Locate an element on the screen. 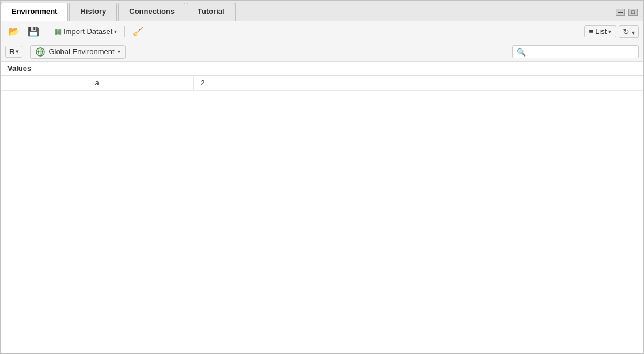 The height and width of the screenshot is (354, 644). values-header: Values is located at coordinates (322, 69).